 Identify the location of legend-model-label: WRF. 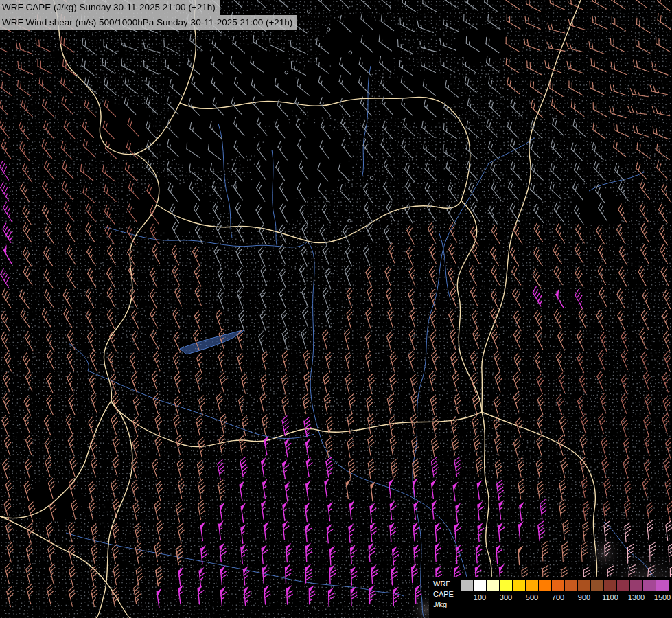
(447, 584).